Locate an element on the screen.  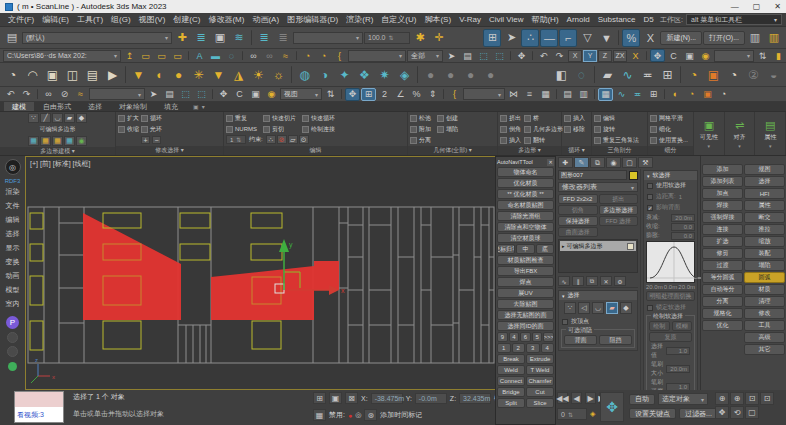
keyboard-override-icon: { is located at coordinates (454, 94).